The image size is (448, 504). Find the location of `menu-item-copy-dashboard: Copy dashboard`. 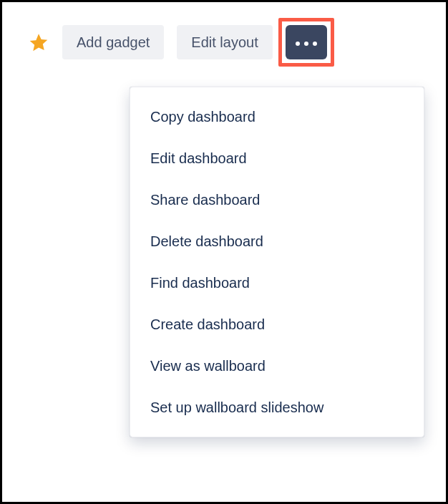

menu-item-copy-dashboard: Copy dashboard is located at coordinates (277, 117).